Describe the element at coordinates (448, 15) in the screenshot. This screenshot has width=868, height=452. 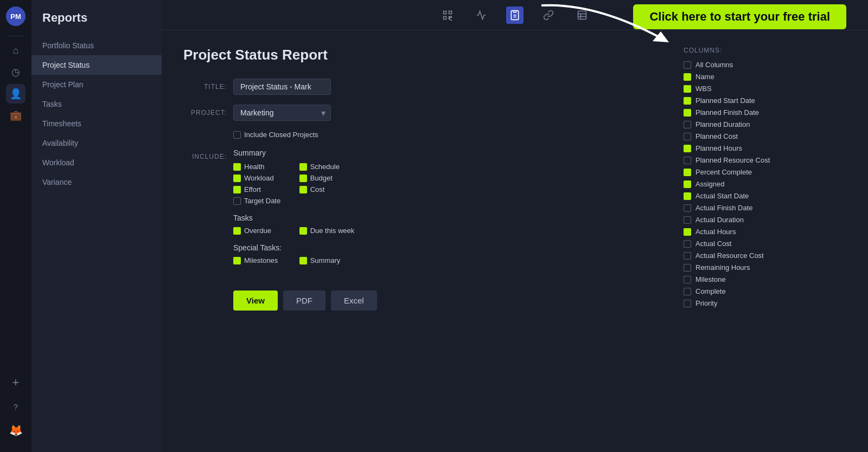
I see `scan-toolbar-icon` at that location.